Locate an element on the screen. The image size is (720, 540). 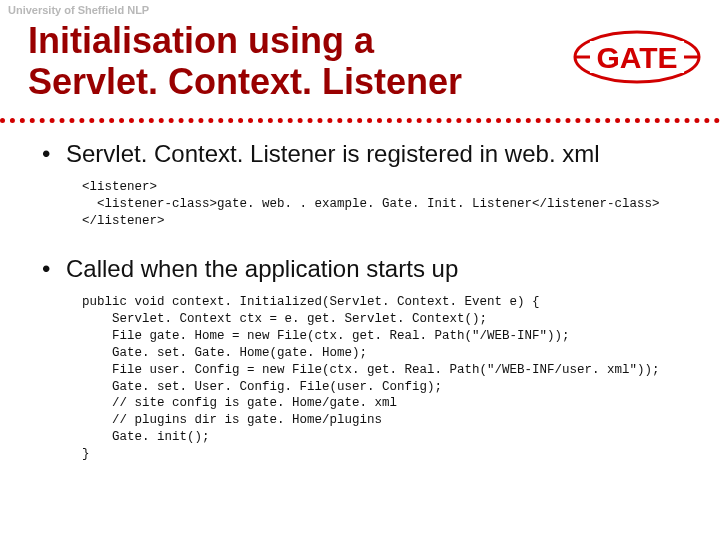
title-divider is located at coordinates (360, 120).